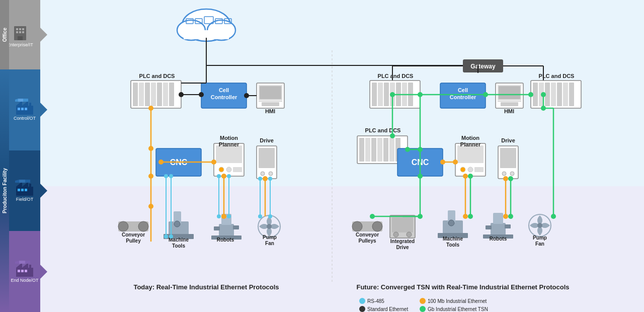 The width and height of the screenshot is (644, 312). I want to click on today-cell-controller: Cell Controller, so click(224, 96).